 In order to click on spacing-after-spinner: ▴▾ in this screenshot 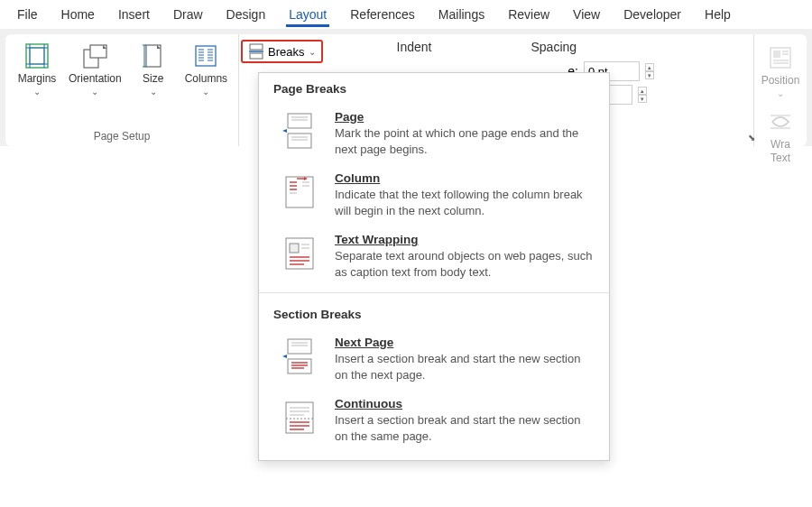, I will do `click(642, 95)`.